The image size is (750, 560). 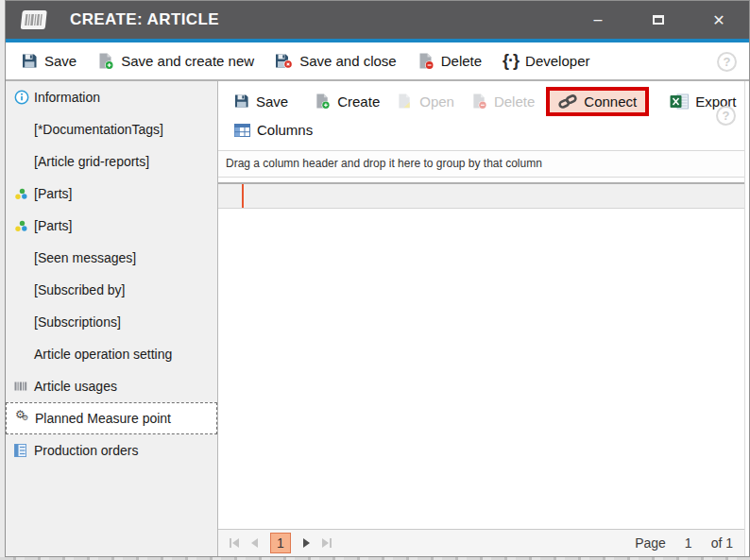 What do you see at coordinates (111, 450) in the screenshot?
I see `sidebar-item-production-orders: Production orders` at bounding box center [111, 450].